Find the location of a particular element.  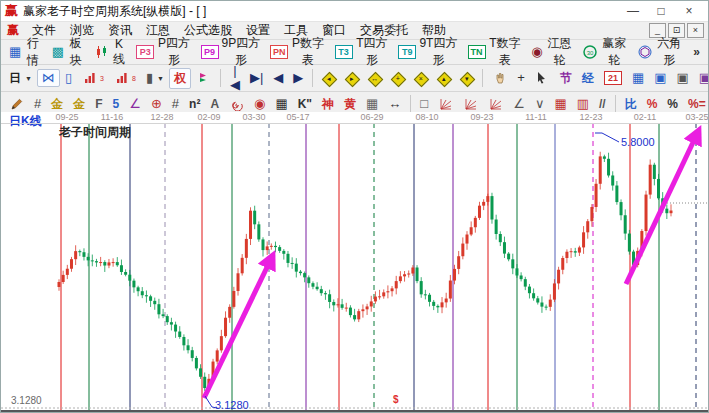

export-button: ▣ is located at coordinates (702, 78).